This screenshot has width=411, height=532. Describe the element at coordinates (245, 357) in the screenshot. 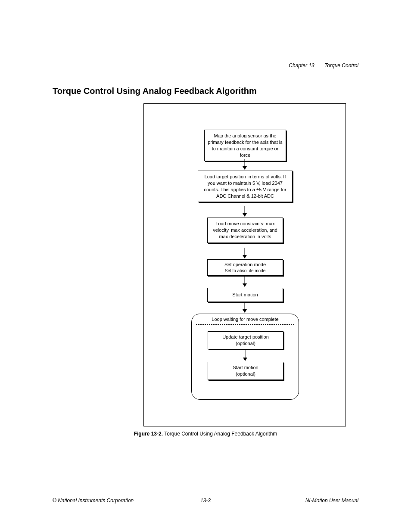

I see `loop-container: Loop waiting for move complete Update ta…` at that location.